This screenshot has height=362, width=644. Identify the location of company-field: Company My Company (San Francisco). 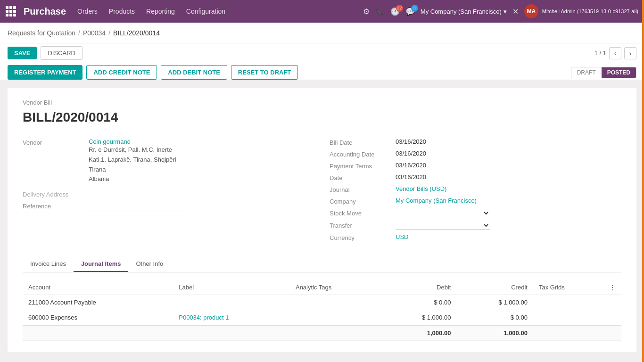
(475, 201).